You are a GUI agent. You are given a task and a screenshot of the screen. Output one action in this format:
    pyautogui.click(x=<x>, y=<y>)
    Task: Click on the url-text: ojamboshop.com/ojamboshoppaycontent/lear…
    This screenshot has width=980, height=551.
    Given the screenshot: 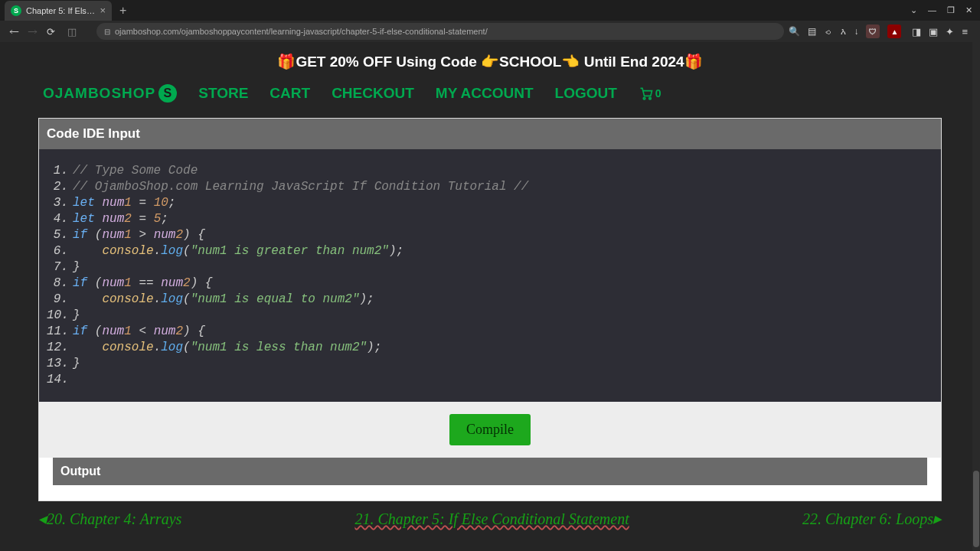 What is the action you would take?
    pyautogui.click(x=446, y=31)
    